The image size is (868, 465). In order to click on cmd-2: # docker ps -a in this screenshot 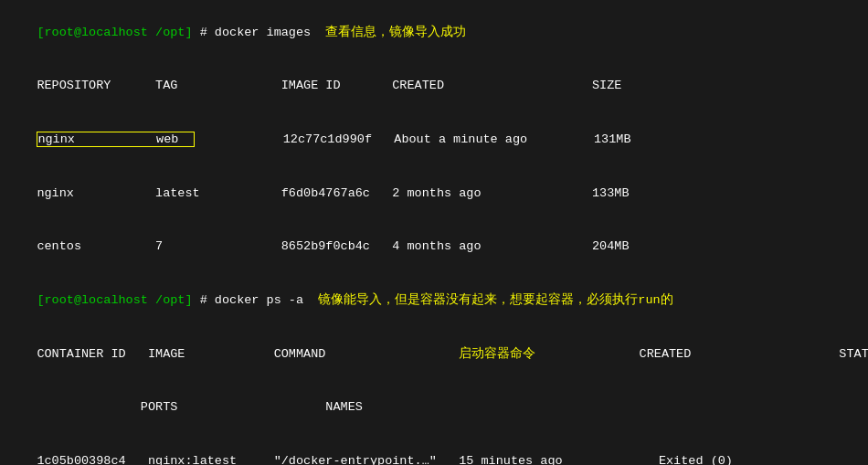, I will do `click(256, 300)`.